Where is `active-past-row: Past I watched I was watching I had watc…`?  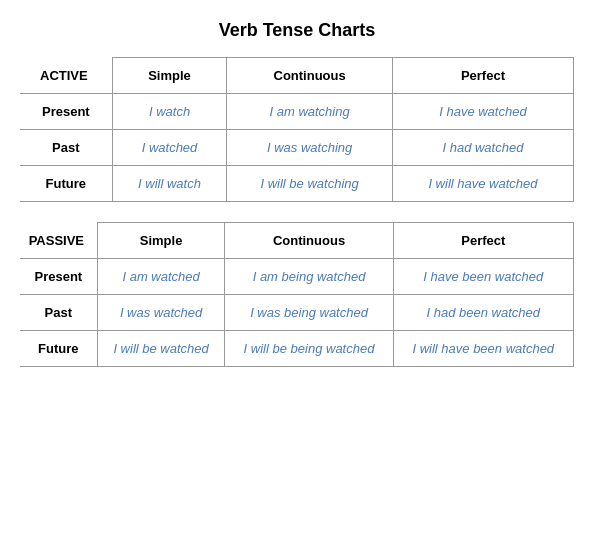
active-past-row: Past I watched I was watching I had watc… is located at coordinates (297, 148).